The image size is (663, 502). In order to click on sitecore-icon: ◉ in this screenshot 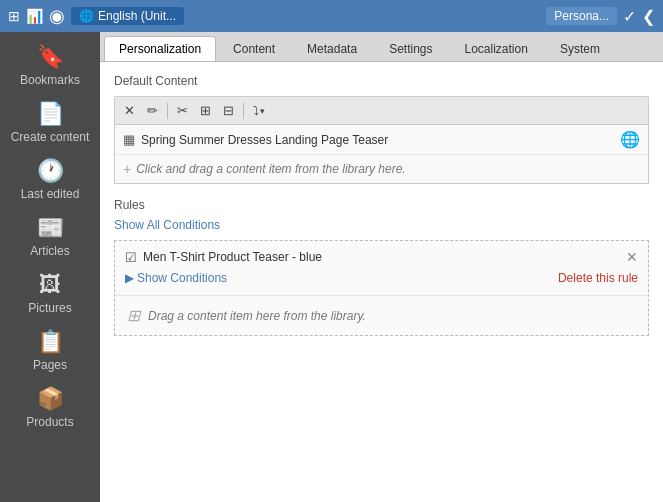, I will do `click(57, 16)`.